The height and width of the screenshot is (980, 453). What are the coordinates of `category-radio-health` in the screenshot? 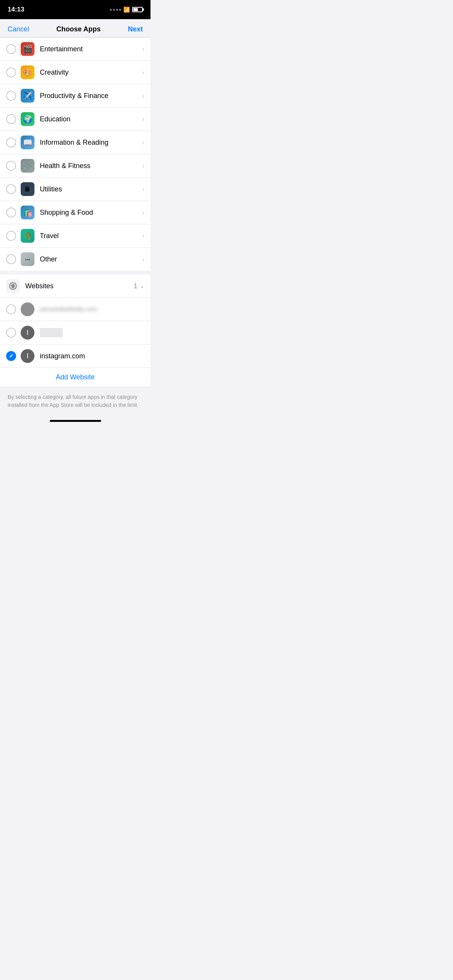 It's located at (11, 166).